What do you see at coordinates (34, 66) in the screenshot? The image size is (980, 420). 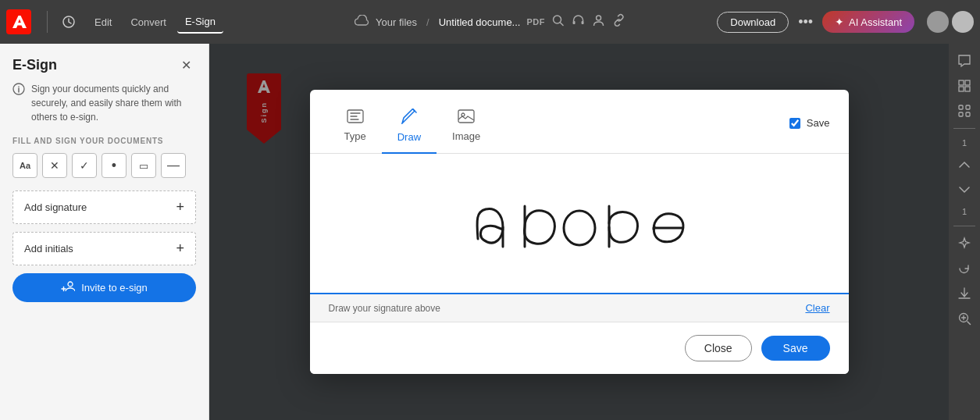 I see `panel-title: E-Sign` at bounding box center [34, 66].